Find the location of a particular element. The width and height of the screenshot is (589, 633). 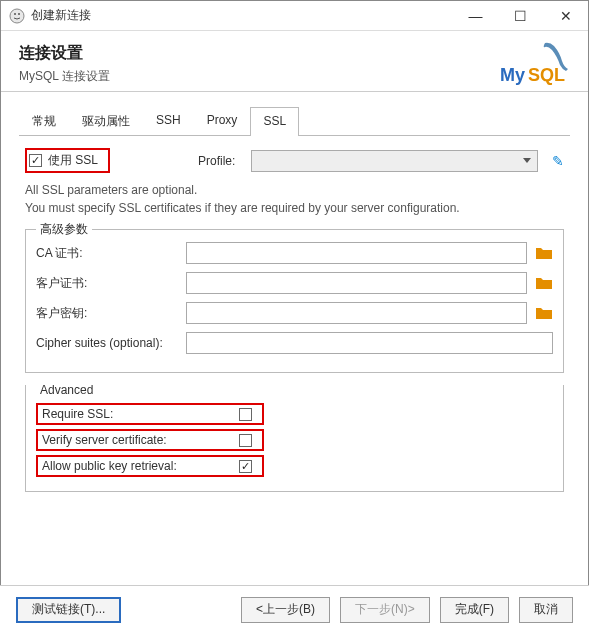

app-icon is located at coordinates (17, 16).